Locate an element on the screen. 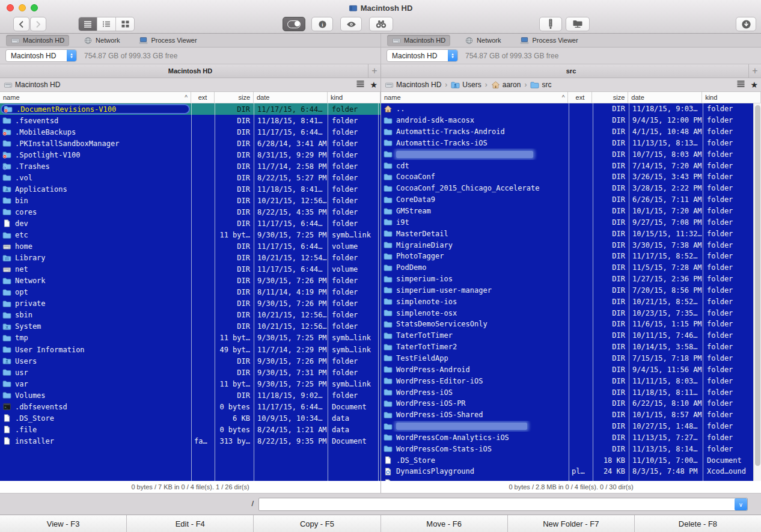 Image resolution: width=761 pixels, height=532 pixels. file-row: .fseventsdDIR11/18/15, 8:41…folder is located at coordinates (190, 120).